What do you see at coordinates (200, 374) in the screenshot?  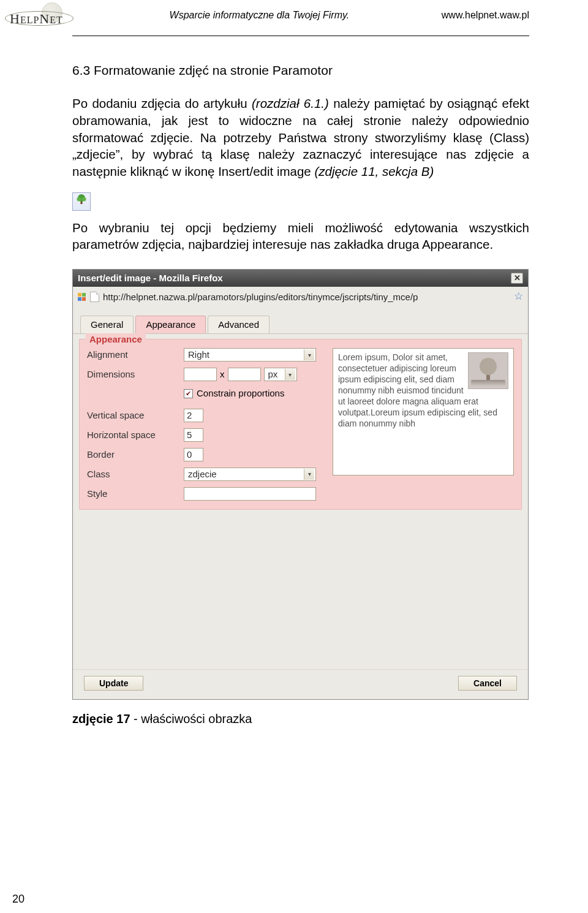 I see `width-input` at bounding box center [200, 374].